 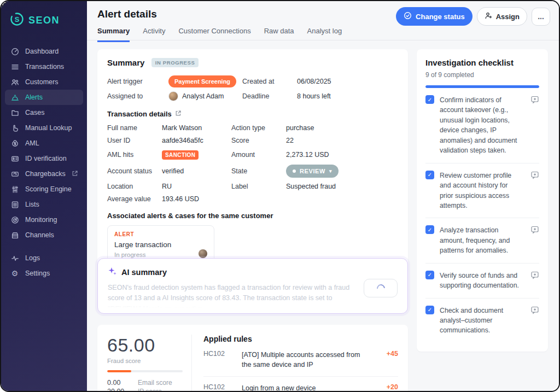 I want to click on associated-alert-title: Large transaction, so click(x=161, y=245).